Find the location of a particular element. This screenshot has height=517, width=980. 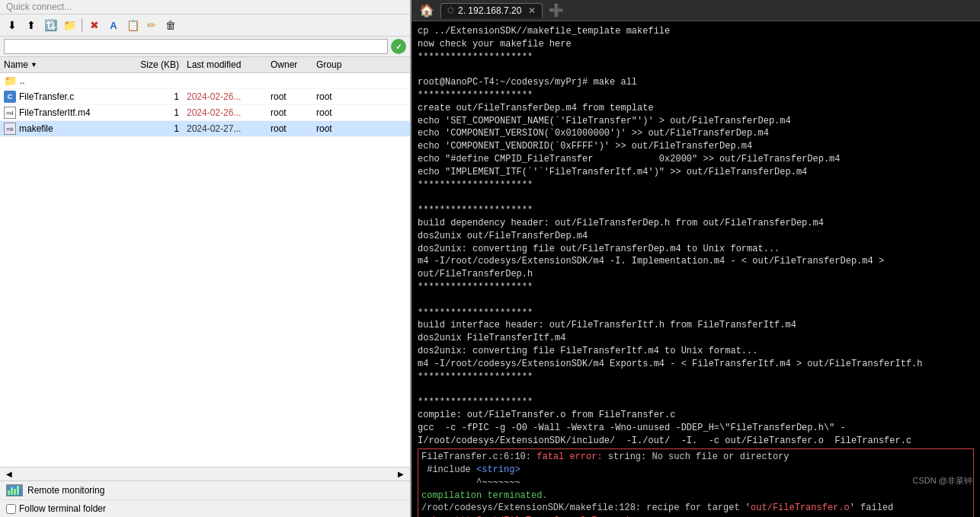

home-tab-icon: 🏠 is located at coordinates (427, 11).